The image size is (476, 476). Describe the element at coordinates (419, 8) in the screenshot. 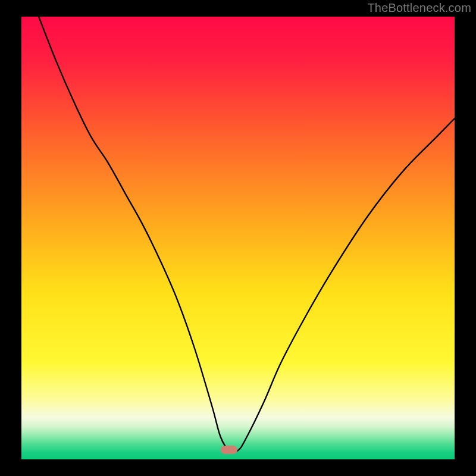

I see `watermark-text: TheBottleneck.com` at that location.